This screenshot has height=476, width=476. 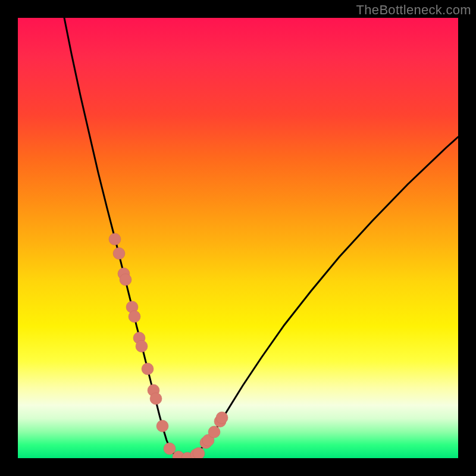 What do you see at coordinates (168, 346) in the screenshot?
I see `marker-group` at bounding box center [168, 346].